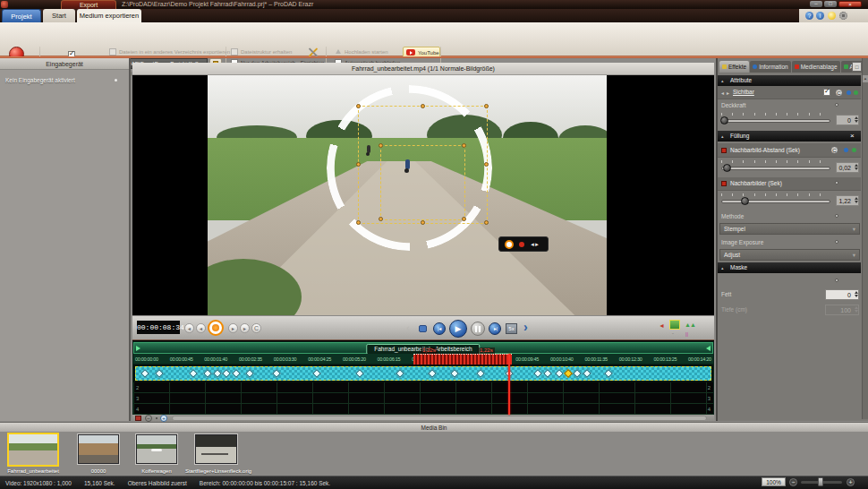 Image resolution: width=868 pixels, height=489 pixels. I want to click on record-button, so click(216, 328).